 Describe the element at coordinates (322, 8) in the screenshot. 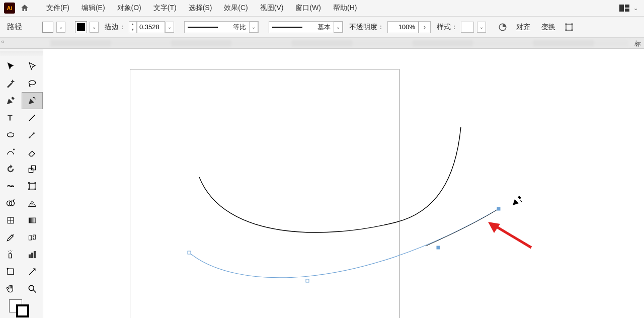

I see `menu-bar: Ai 文件(F) 编辑(E) 对象(O) 文字(T) 选择(S) 效果(C) 视…` at that location.